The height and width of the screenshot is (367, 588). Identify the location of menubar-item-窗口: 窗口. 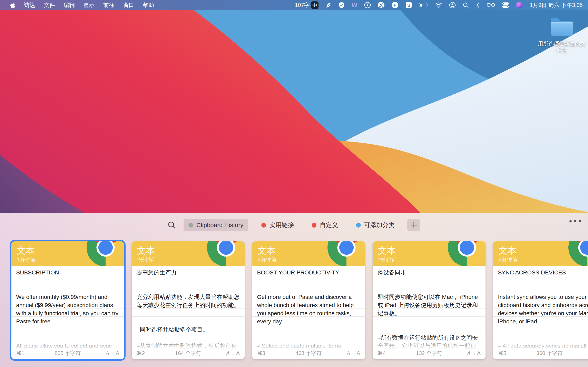
(129, 5).